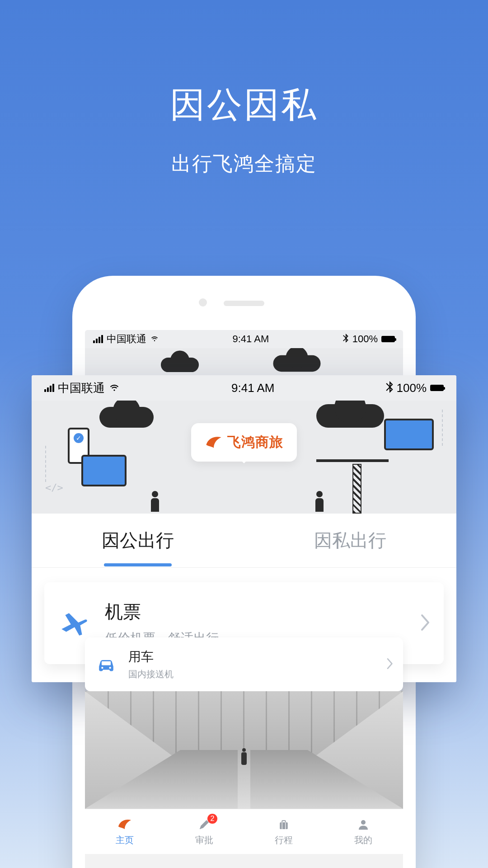 The width and height of the screenshot is (488, 868). What do you see at coordinates (357, 482) in the screenshot?
I see `crane-icon` at bounding box center [357, 482].